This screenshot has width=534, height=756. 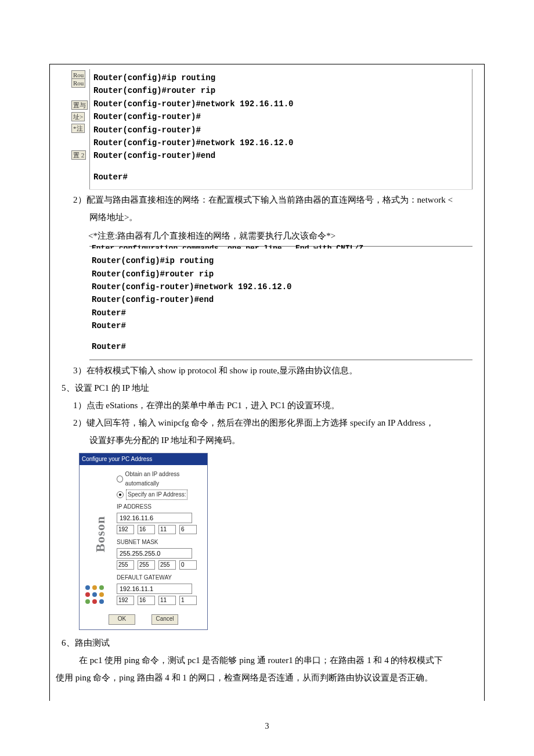 I want to click on ip-octet-4: 6, so click(x=188, y=530).